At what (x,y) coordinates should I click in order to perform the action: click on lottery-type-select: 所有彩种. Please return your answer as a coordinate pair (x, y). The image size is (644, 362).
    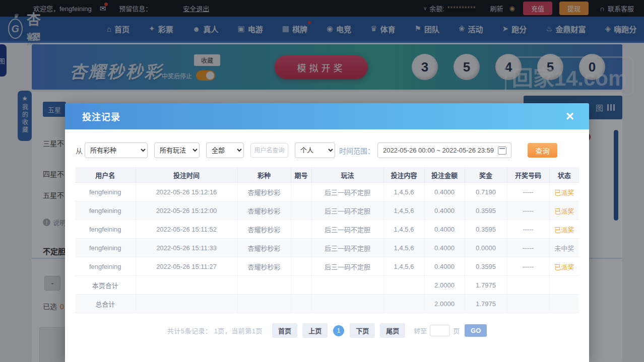
    Looking at the image, I should click on (116, 150).